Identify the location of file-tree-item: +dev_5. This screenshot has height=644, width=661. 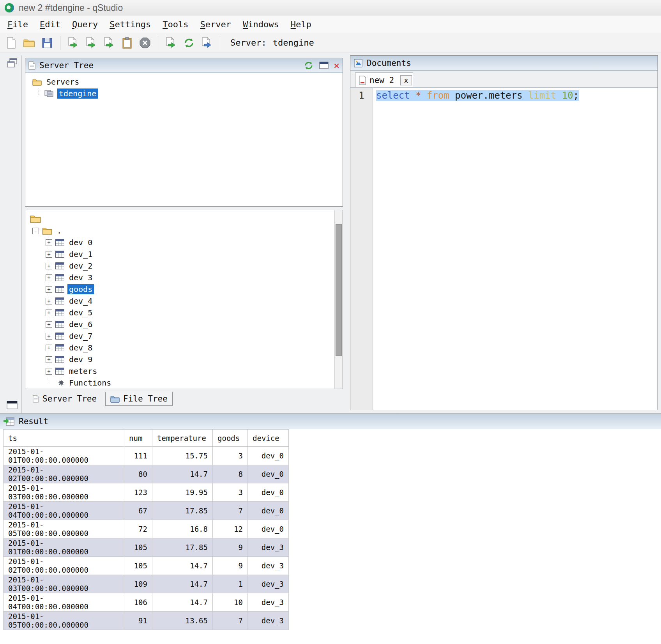
(184, 313).